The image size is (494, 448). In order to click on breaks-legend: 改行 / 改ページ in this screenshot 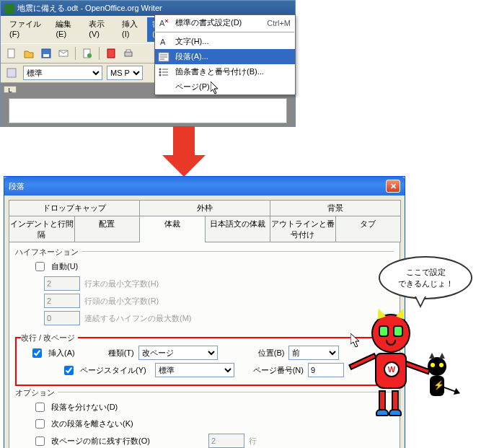, I will do `click(49, 338)`.